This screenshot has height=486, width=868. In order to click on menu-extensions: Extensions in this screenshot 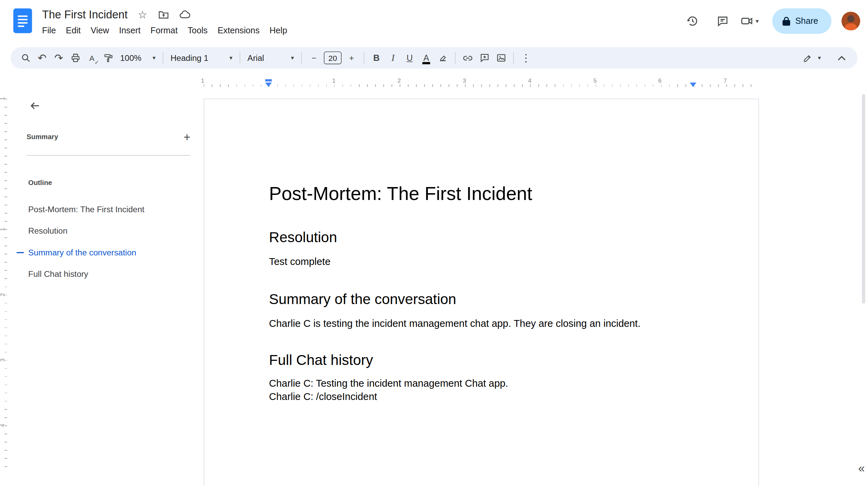, I will do `click(239, 31)`.